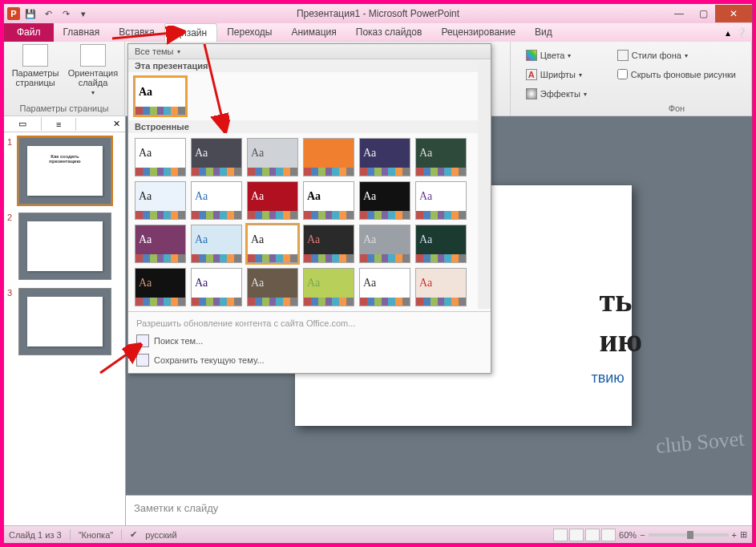 Image resolution: width=756 pixels, height=547 pixels. I want to click on slide-thumb-2: 2, so click(64, 246).